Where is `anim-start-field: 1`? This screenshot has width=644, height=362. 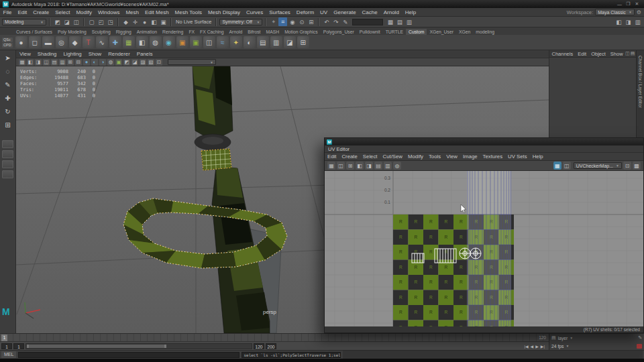
anim-start-field: 1 is located at coordinates (7, 346).